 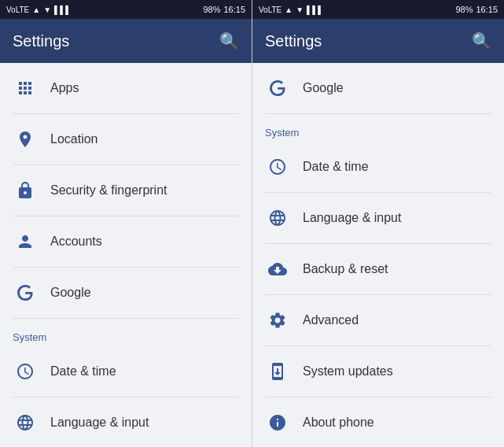 I want to click on right-google-label: Google, so click(x=323, y=88).